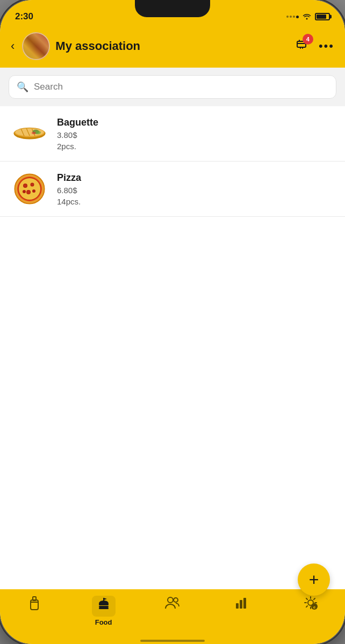  What do you see at coordinates (308, 17) in the screenshot?
I see `status-icons` at bounding box center [308, 17].